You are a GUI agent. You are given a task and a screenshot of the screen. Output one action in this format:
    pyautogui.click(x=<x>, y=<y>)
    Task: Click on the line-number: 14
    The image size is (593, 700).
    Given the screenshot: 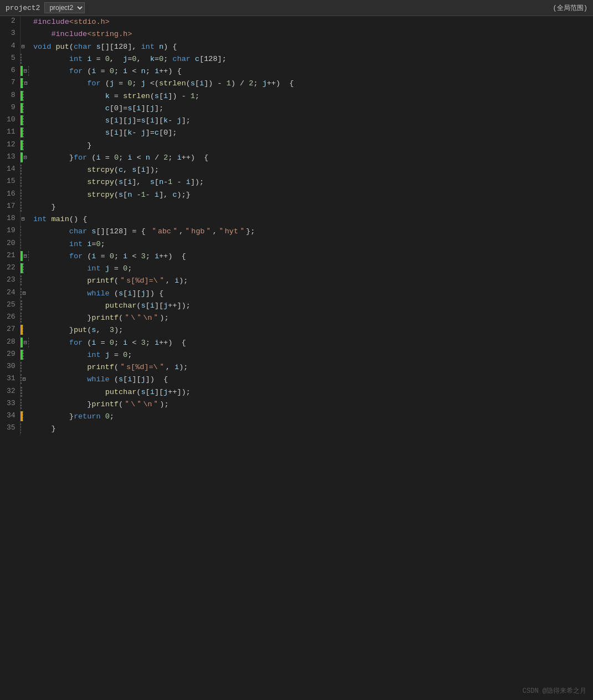 What is the action you would take?
    pyautogui.click(x=10, y=170)
    